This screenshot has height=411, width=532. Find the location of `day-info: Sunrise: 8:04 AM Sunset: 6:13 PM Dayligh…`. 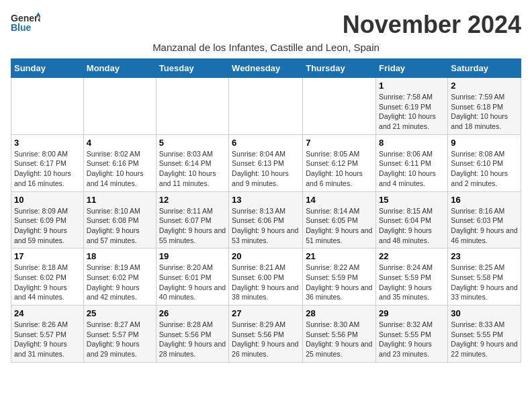

day-info: Sunrise: 8:04 AM Sunset: 6:13 PM Dayligh… is located at coordinates (266, 169).